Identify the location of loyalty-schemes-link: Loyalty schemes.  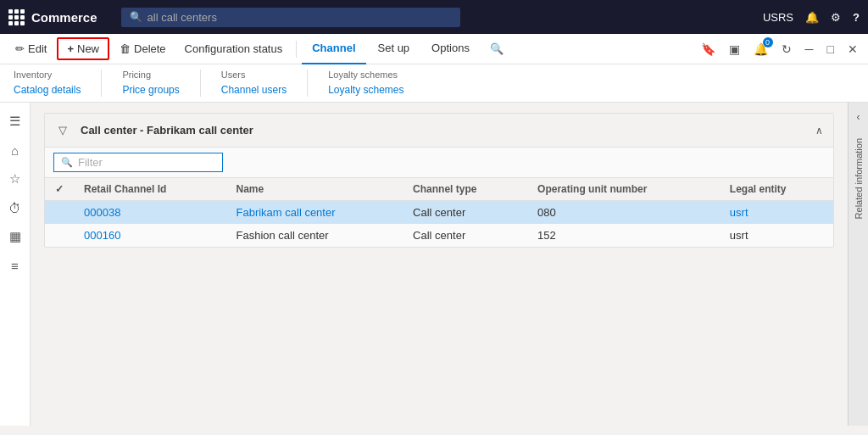
(366, 90).